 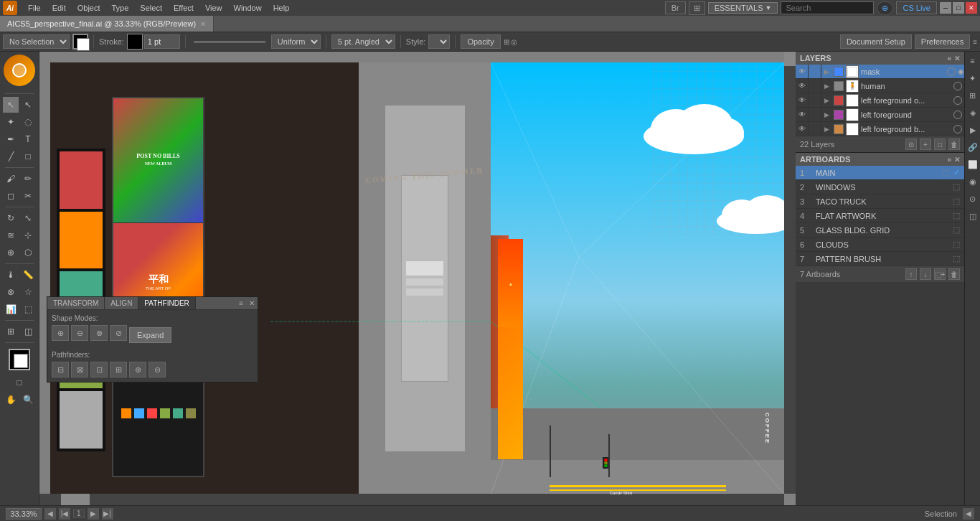 I want to click on merge-btn: ⊡, so click(x=99, y=370).